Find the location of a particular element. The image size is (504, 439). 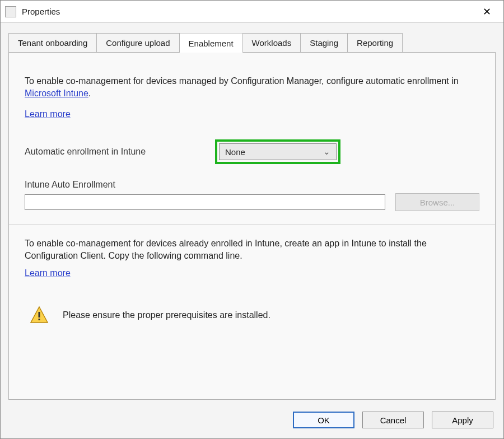

ok-button: OK is located at coordinates (324, 420).